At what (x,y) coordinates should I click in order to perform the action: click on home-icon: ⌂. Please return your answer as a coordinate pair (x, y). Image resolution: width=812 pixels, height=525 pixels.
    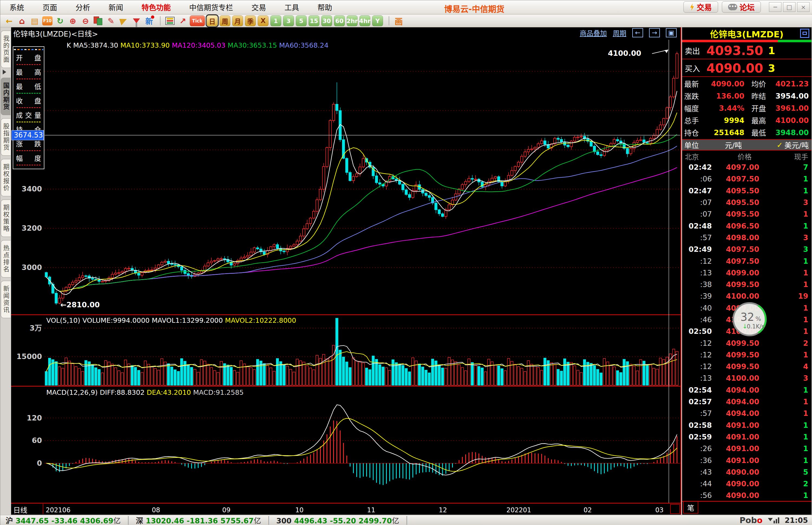
    Looking at the image, I should click on (22, 21).